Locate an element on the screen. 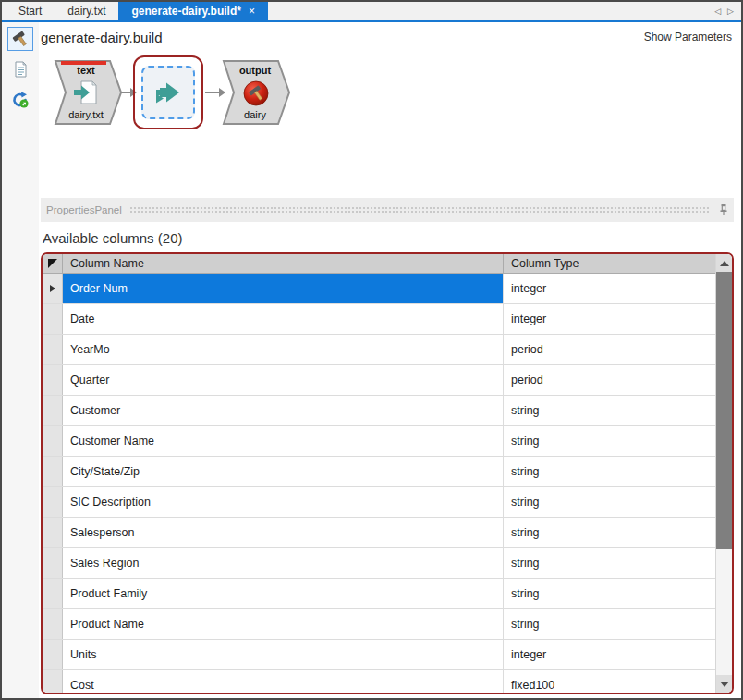 This screenshot has width=743, height=700. table-row: Customer string is located at coordinates (379, 411).